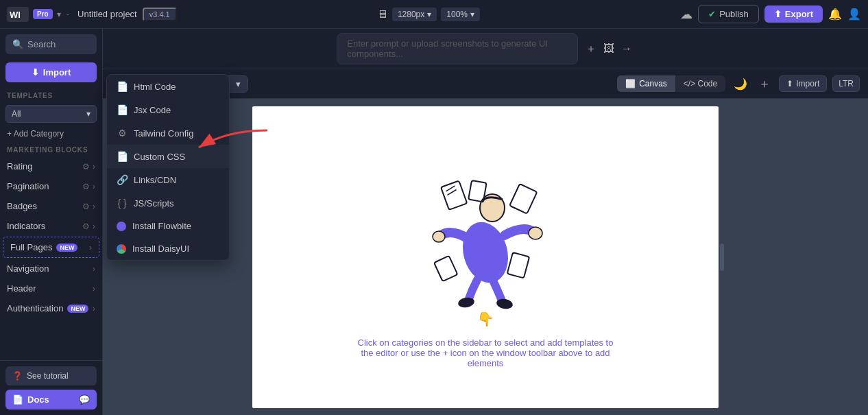  Describe the element at coordinates (16, 114) in the screenshot. I see `category-value: All` at that location.